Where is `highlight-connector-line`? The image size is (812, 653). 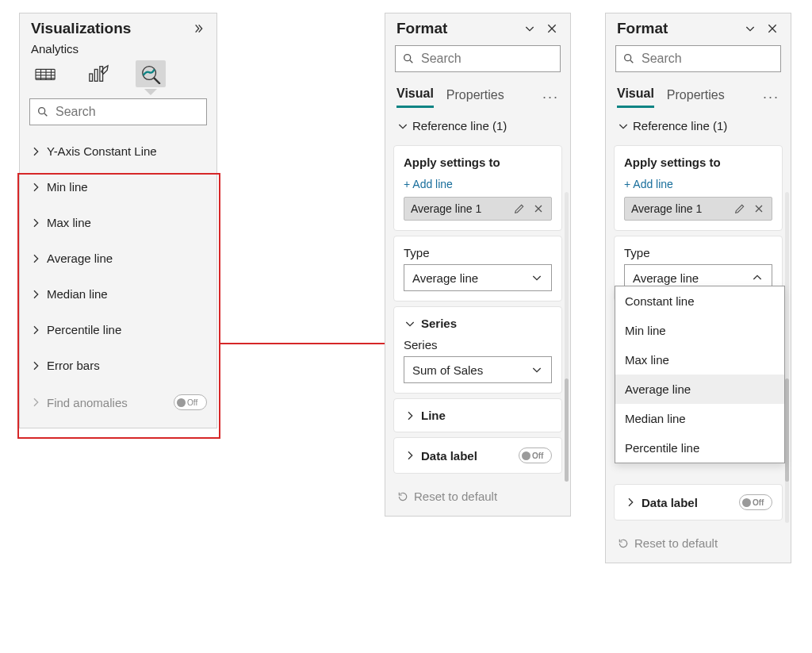 highlight-connector-line is located at coordinates (304, 344).